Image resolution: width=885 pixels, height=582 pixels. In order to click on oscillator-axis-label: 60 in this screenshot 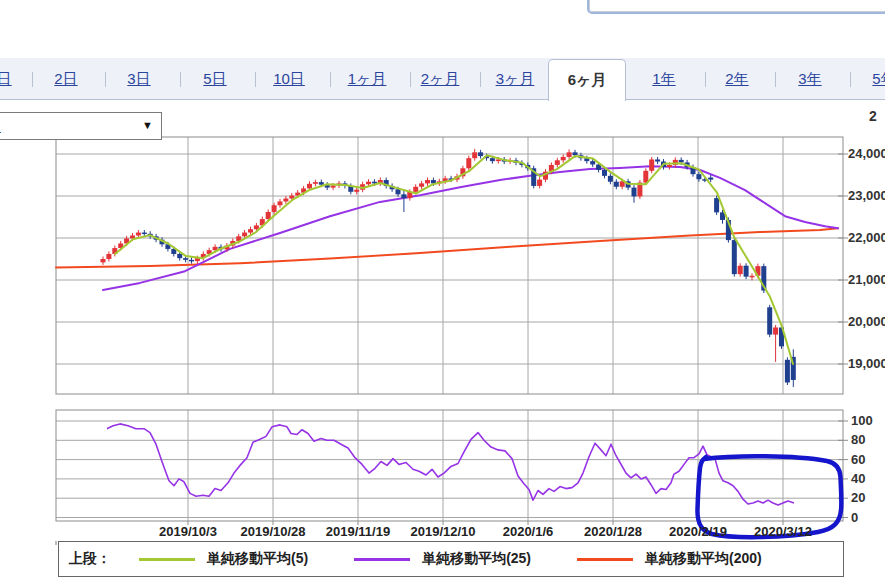, I will do `click(858, 460)`.